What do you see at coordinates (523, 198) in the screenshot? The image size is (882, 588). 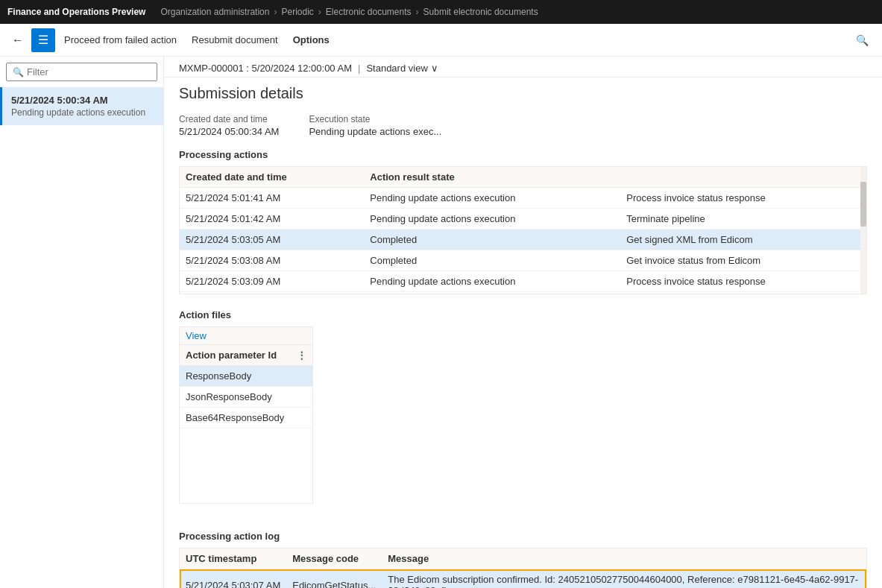 I see `processing-actions-row: 5/21/2024 5:01:41 AM Pending update acti…` at bounding box center [523, 198].